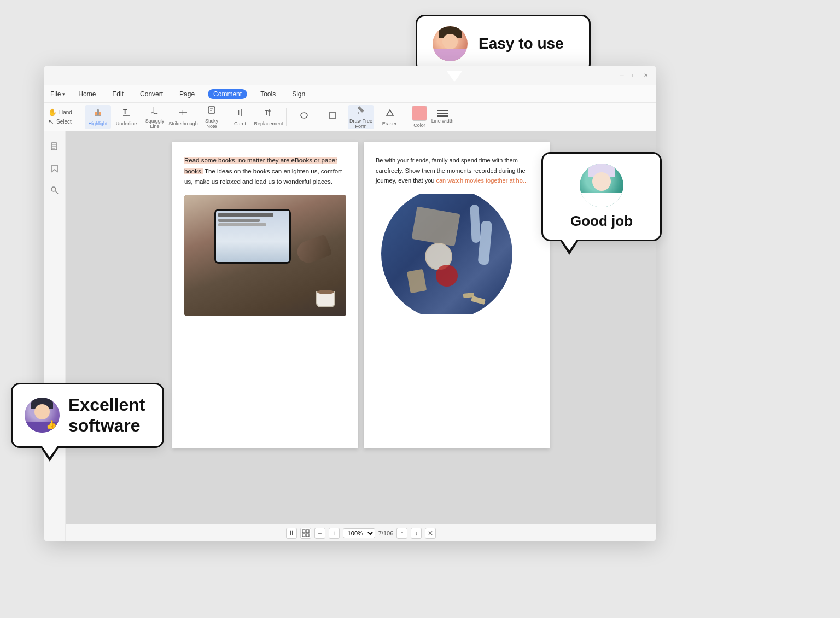 This screenshot has width=840, height=618. I want to click on page-right-text-top: Be with your friends, family and spend t…, so click(457, 171).